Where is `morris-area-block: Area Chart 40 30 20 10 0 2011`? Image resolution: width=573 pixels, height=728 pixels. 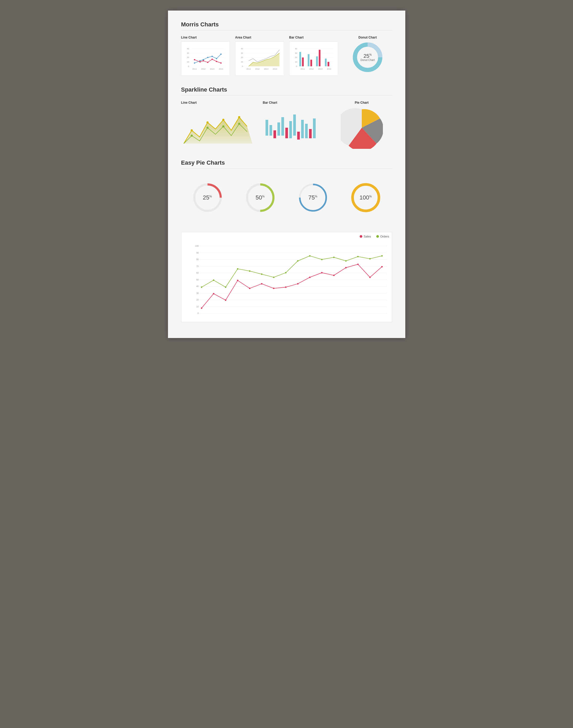
morris-area-block: Area Chart 40 30 20 10 0 2011 is located at coordinates (260, 56).